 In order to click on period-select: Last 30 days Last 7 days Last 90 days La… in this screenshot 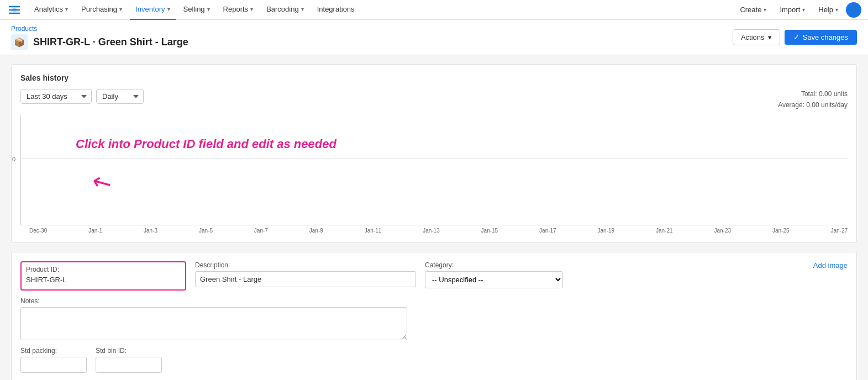, I will do `click(56, 96)`.